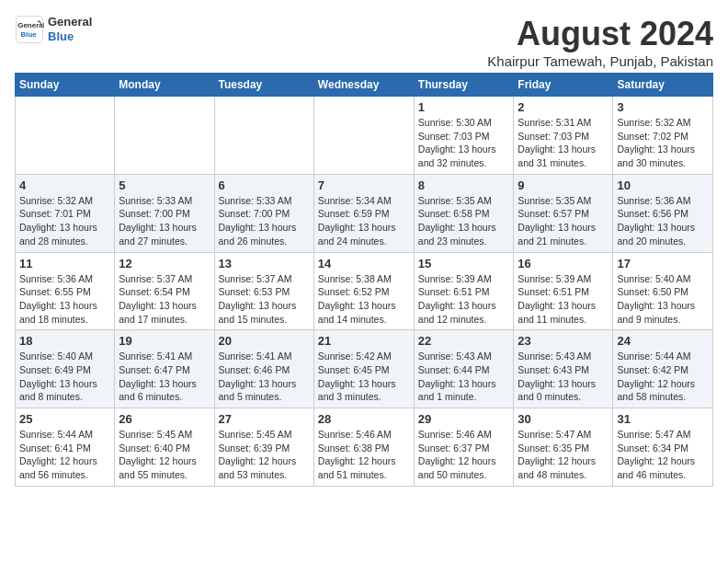  I want to click on day-info: Sunrise: 5:36 AM Sunset: 6:55 PM Dayligh…, so click(64, 300).